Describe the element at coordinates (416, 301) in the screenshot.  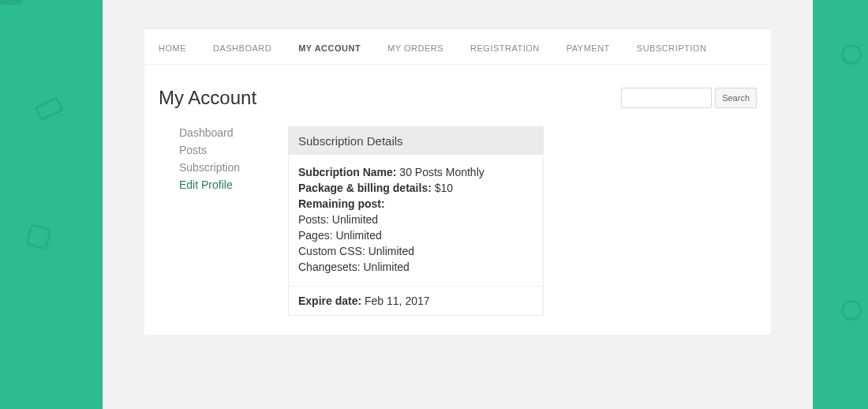
I see `panel-footer: Expire date: Feb 11, 2017` at that location.